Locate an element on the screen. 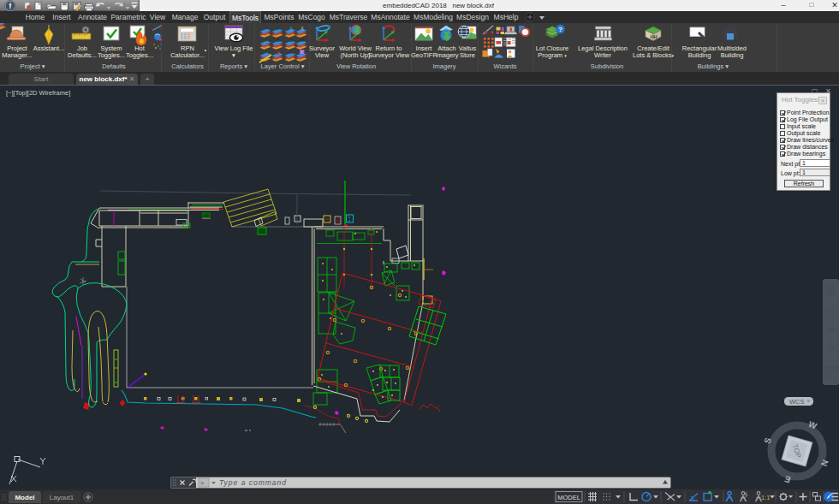 Image resolution: width=839 pixels, height=504 pixels. svg-text: Model is located at coordinates (24, 498).